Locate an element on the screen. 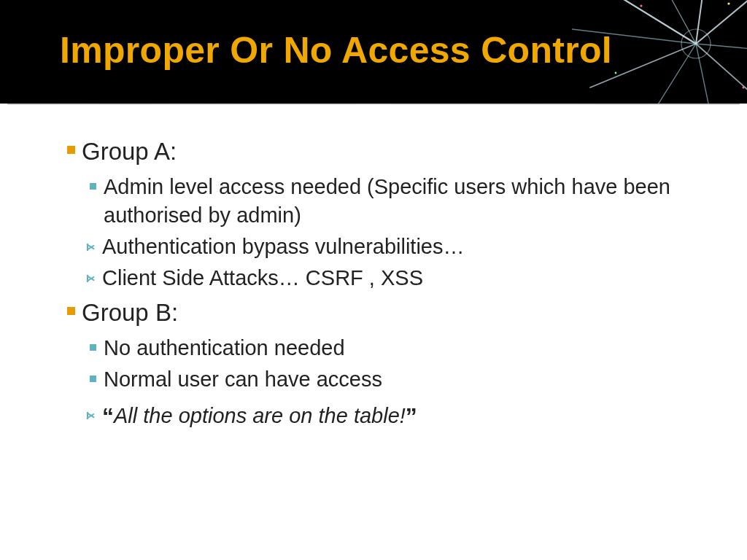 The width and height of the screenshot is (747, 560). group-a-heading: Group A: is located at coordinates (382, 152).